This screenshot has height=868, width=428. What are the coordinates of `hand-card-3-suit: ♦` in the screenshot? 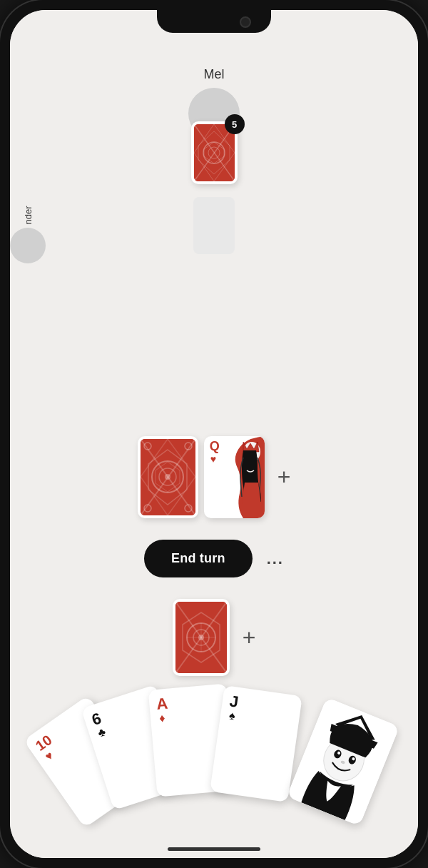 It's located at (162, 718).